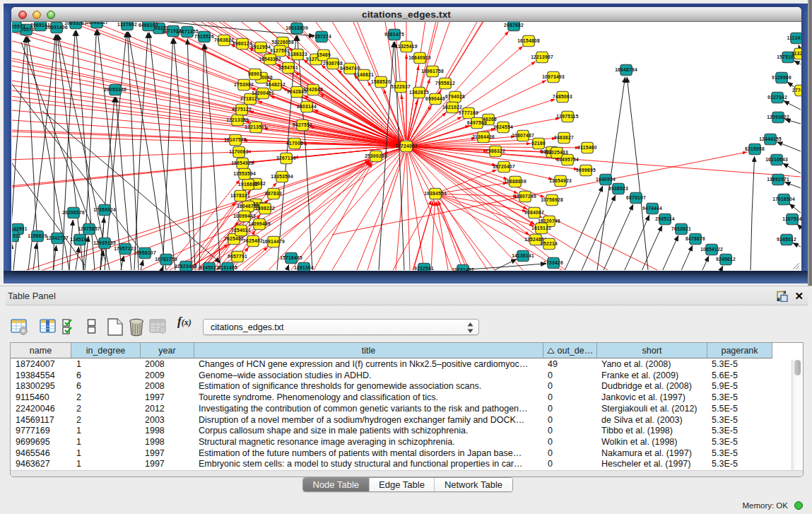 This screenshot has height=514, width=812. What do you see at coordinates (514, 25) in the screenshot?
I see `svg-text: 2087682` at bounding box center [514, 25].